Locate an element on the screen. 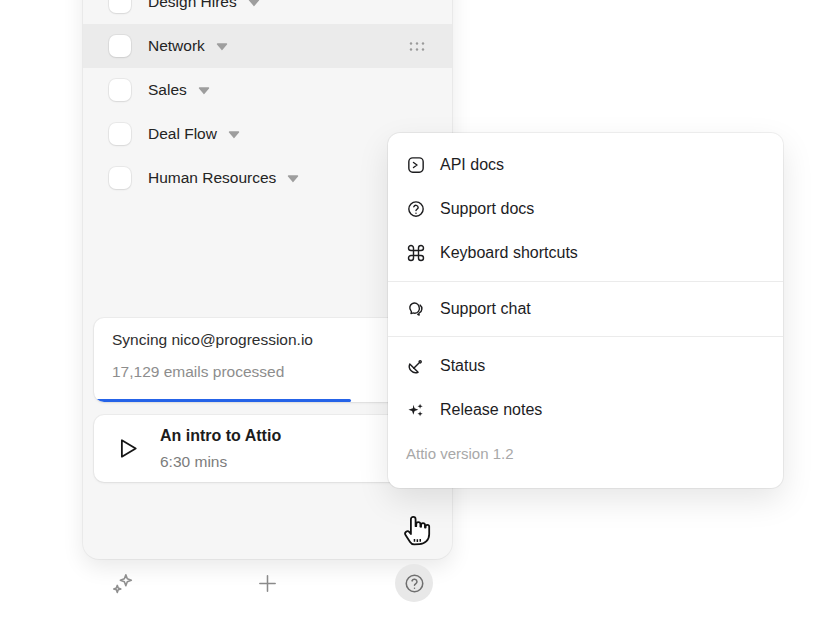 The width and height of the screenshot is (840, 630). list-label: Human Resources is located at coordinates (212, 178).